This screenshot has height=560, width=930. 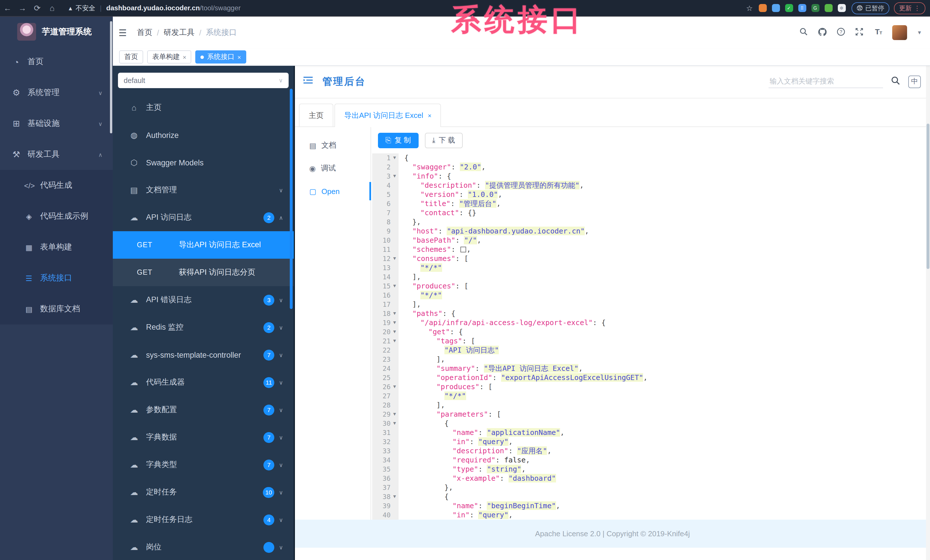 What do you see at coordinates (900, 32) in the screenshot?
I see `user-avatar` at bounding box center [900, 32].